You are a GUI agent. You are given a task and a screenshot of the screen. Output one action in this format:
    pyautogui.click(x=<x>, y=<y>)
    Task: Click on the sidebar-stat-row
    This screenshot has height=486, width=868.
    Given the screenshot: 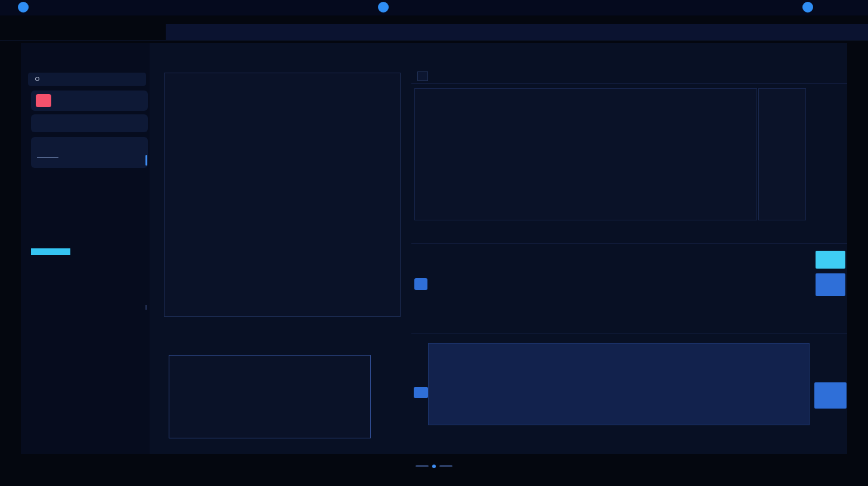 What is the action you would take?
    pyautogui.click(x=87, y=79)
    